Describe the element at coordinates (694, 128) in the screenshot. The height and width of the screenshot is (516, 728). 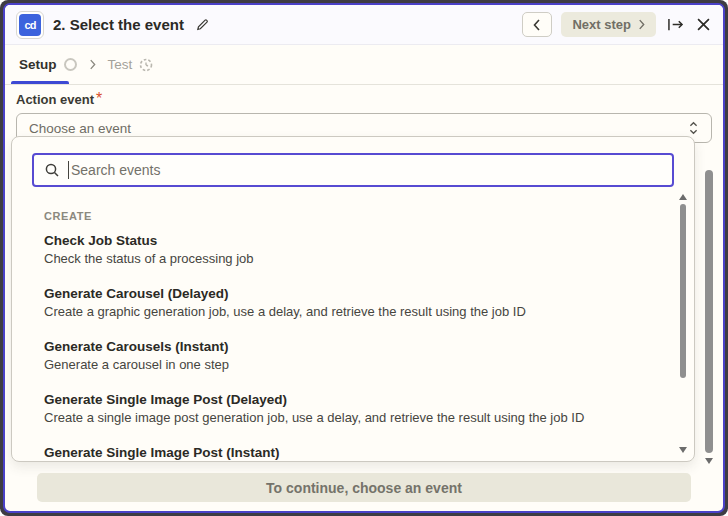
I see `select-updown-chevron-icon` at that location.